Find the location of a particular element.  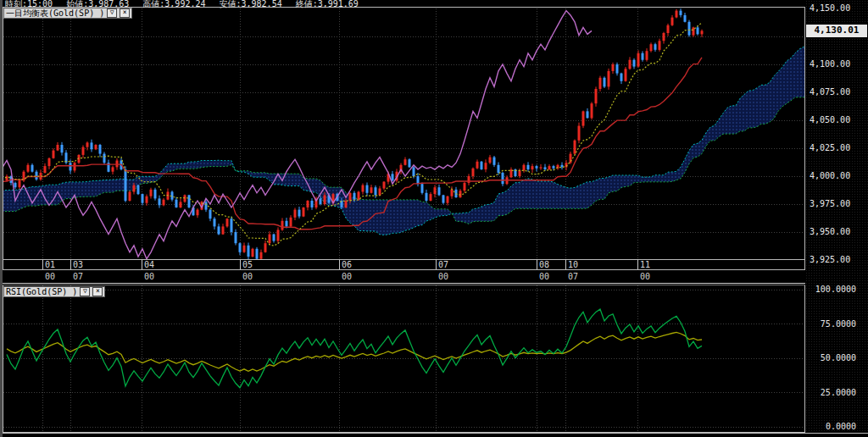

price-axis-label: 4,100.00 is located at coordinates (830, 64).